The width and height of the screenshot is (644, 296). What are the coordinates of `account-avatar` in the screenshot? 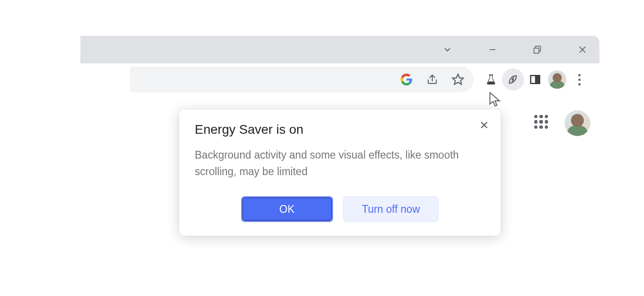 It's located at (577, 123).